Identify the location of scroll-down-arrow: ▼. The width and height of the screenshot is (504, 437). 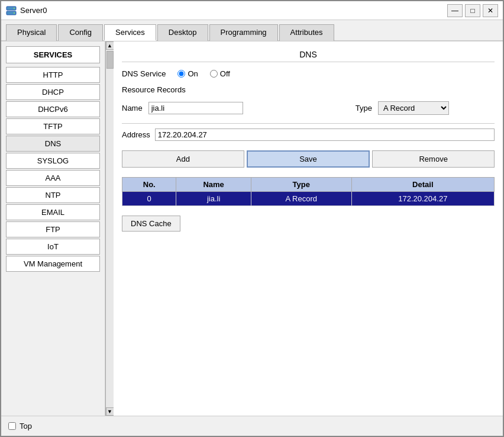
(110, 412).